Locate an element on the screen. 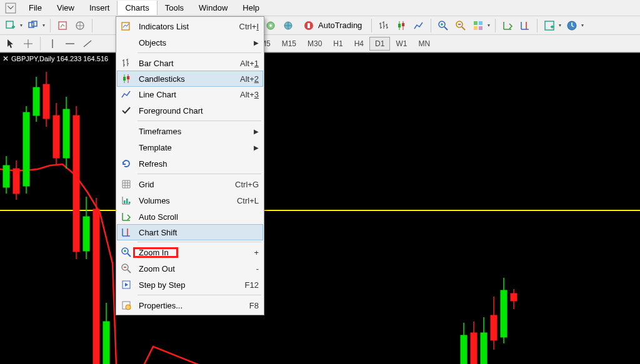 The height and width of the screenshot is (364, 640). line-chart-button is located at coordinates (419, 26).